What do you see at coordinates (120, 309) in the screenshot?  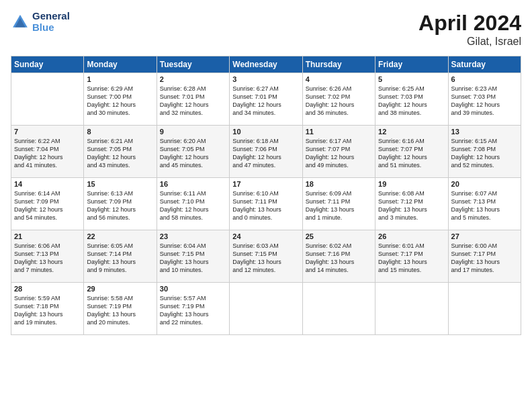 I see `calendar-cell: 29Sunrise: 5:58 AMSunset: 7:19 PMDayligh…` at bounding box center [120, 309].